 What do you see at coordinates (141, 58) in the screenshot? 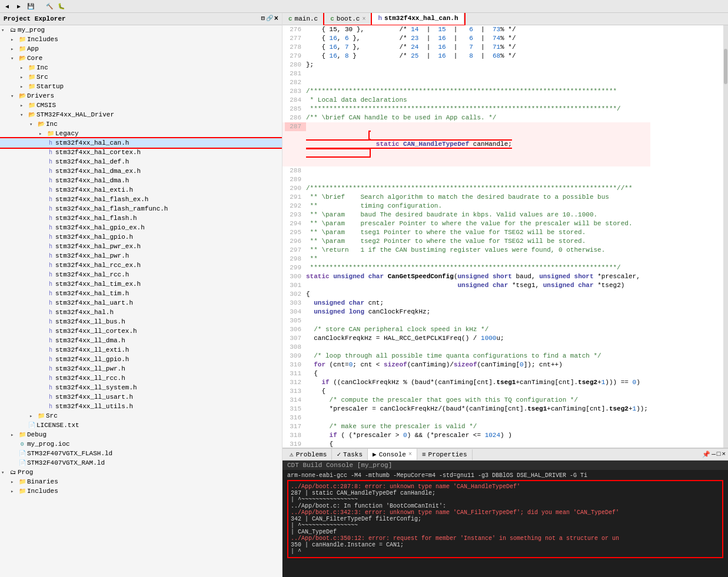
I see `tree-item-core: ▾ 📂 Core` at bounding box center [141, 58].